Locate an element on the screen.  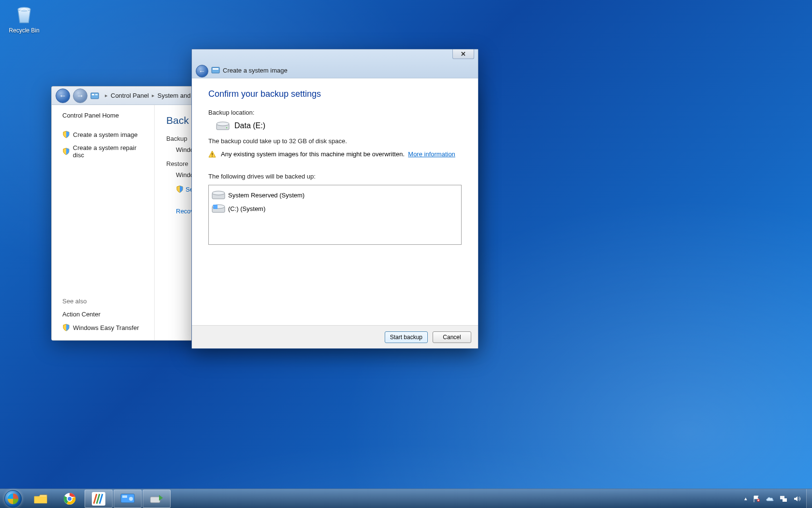
nav-forward-button: → is located at coordinates (80, 96).